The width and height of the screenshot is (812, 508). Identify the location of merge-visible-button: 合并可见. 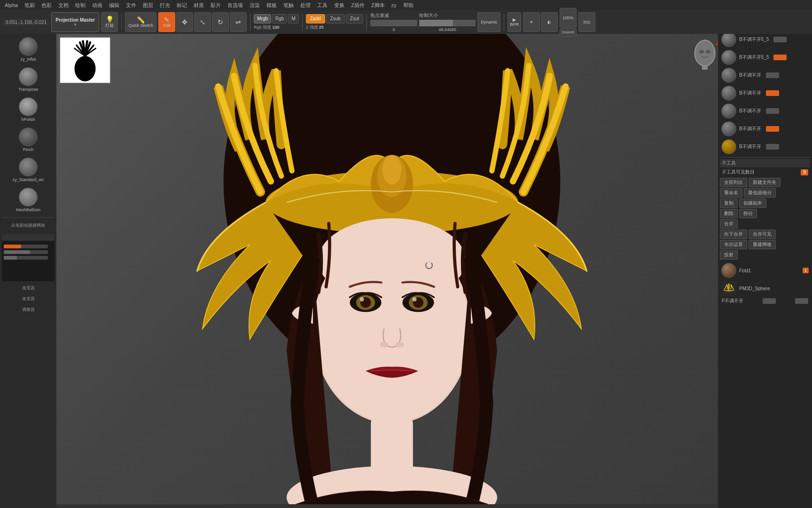
(762, 234).